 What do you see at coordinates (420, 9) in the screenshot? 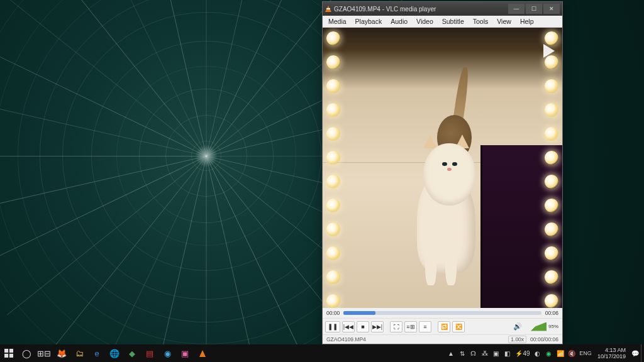
I see `window-title: GZAO4109.MP4 - VLC media player` at bounding box center [420, 9].